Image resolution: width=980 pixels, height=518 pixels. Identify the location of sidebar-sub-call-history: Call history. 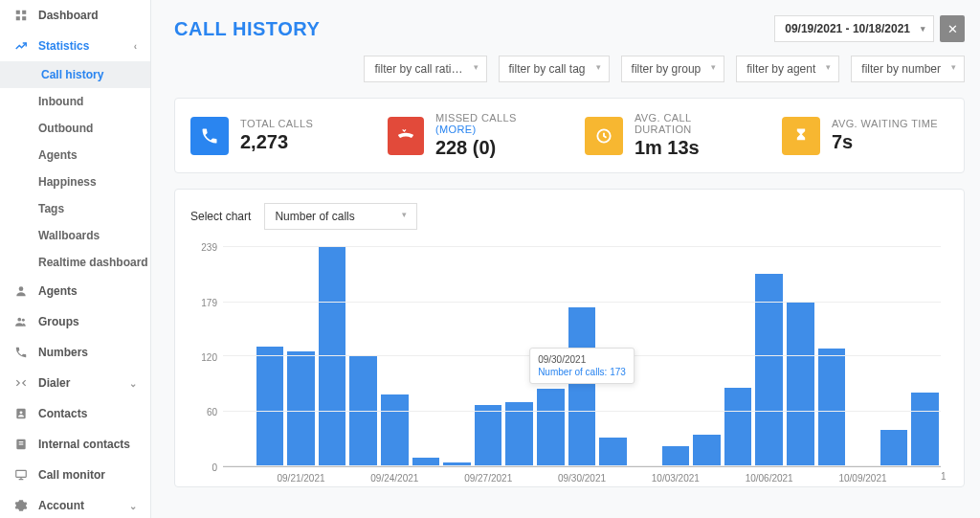
(75, 75).